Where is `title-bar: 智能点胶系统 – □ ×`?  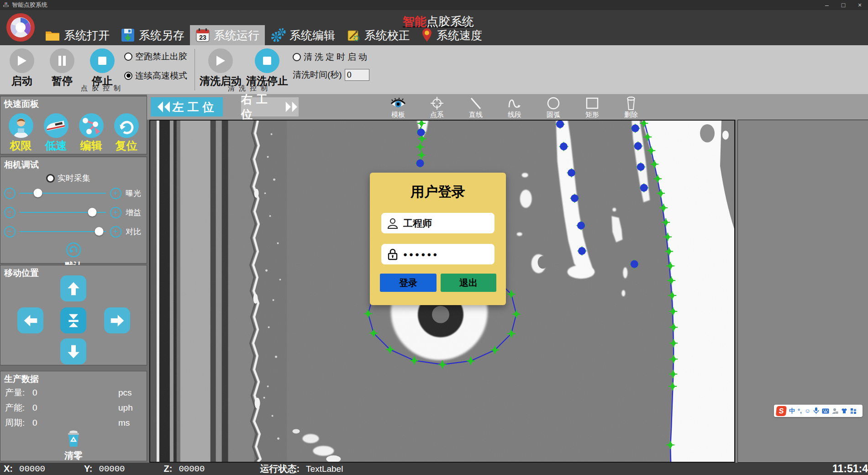
title-bar: 智能点胶系统 – □ × is located at coordinates (434, 5).